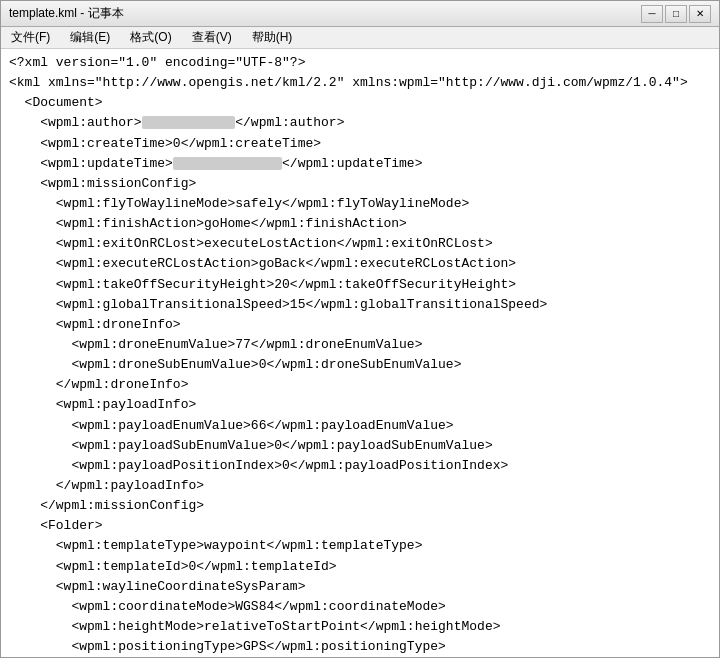 The image size is (720, 658). What do you see at coordinates (272, 38) in the screenshot?
I see `menu-help: 帮助(H)` at bounding box center [272, 38].